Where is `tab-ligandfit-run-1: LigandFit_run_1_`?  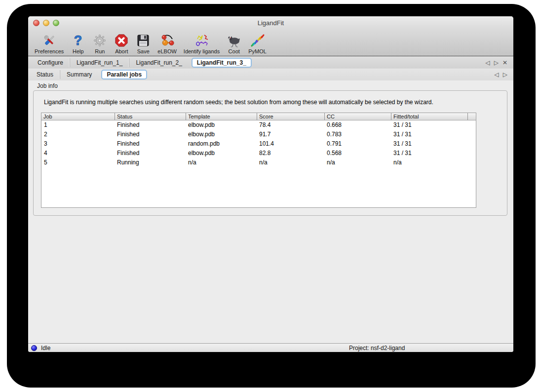 tab-ligandfit-run-1: LigandFit_run_1_ is located at coordinates (99, 63).